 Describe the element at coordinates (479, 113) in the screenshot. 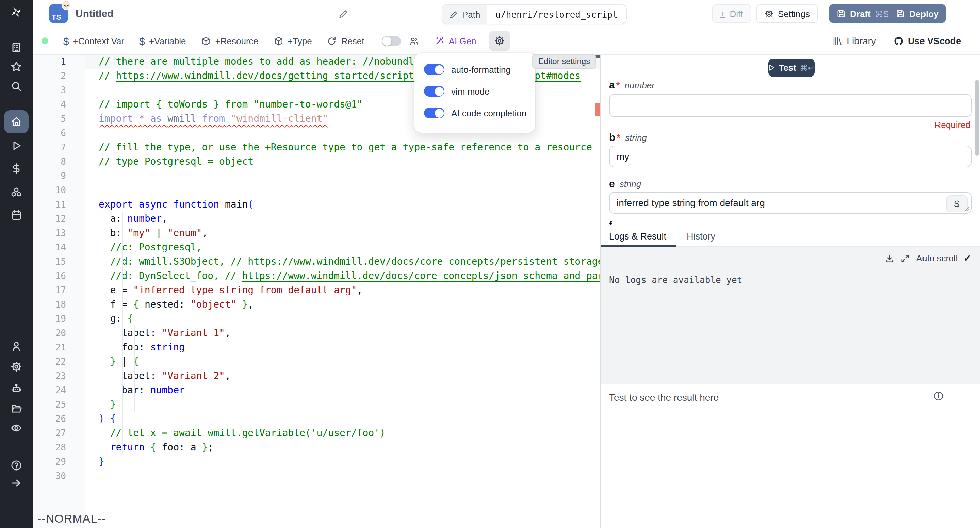

I see `menu-item-ai-code-completion: AI code completion` at that location.